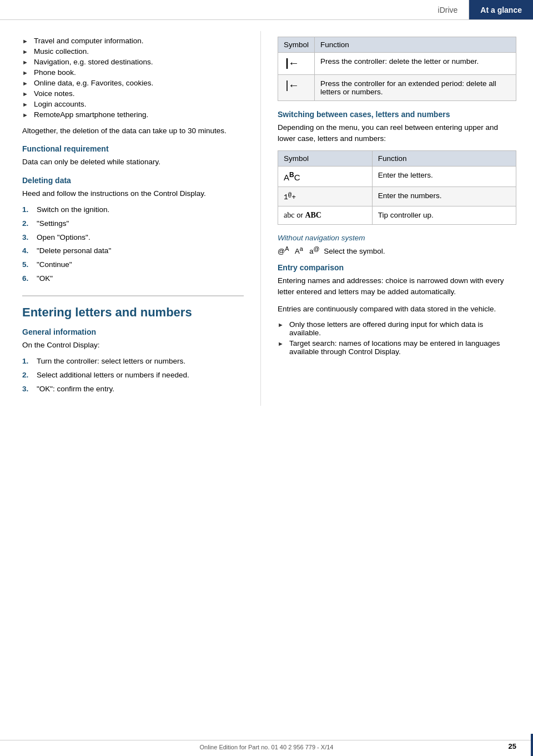  What do you see at coordinates (133, 93) in the screenshot?
I see `list-item: ► Voice notes.` at bounding box center [133, 93].